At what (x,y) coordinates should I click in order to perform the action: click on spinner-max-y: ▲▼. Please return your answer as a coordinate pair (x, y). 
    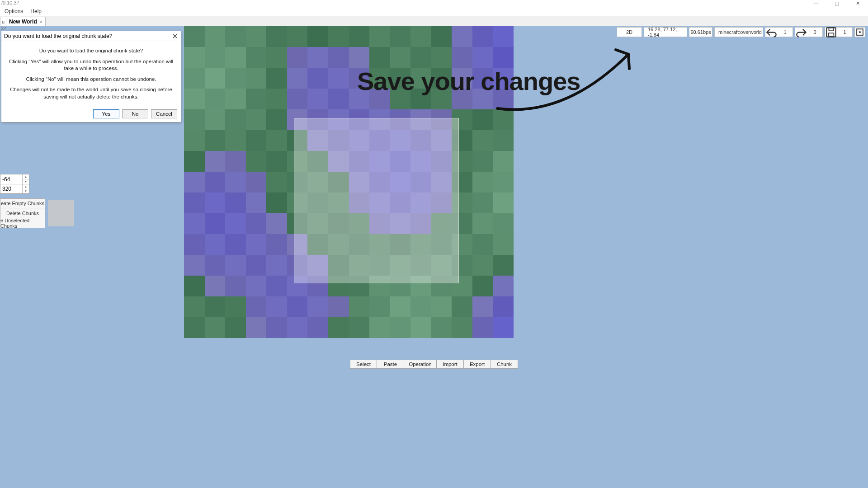
    Looking at the image, I should click on (25, 189).